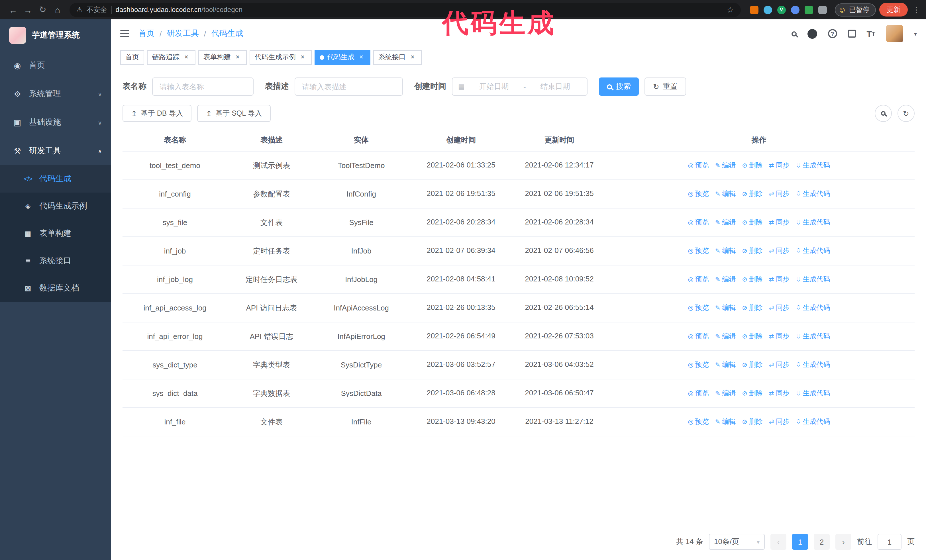  I want to click on search-icon, so click(794, 34).